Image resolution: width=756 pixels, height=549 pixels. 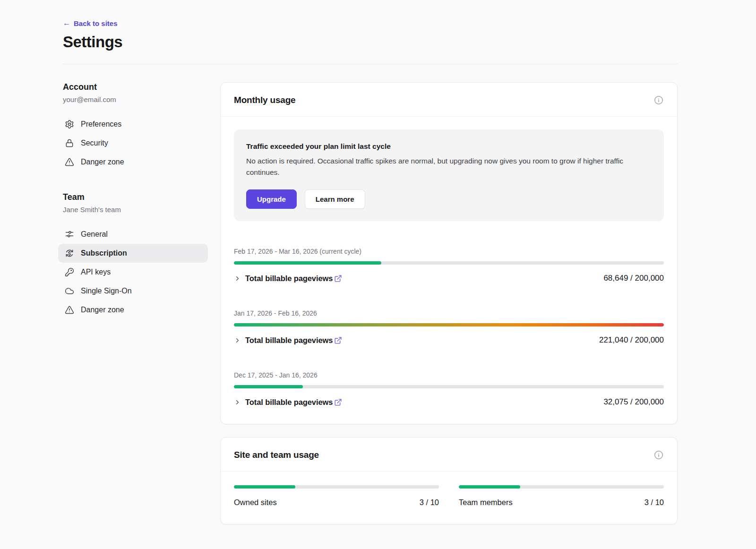 I want to click on sidebar-item-subscription: Subscription, so click(x=133, y=253).